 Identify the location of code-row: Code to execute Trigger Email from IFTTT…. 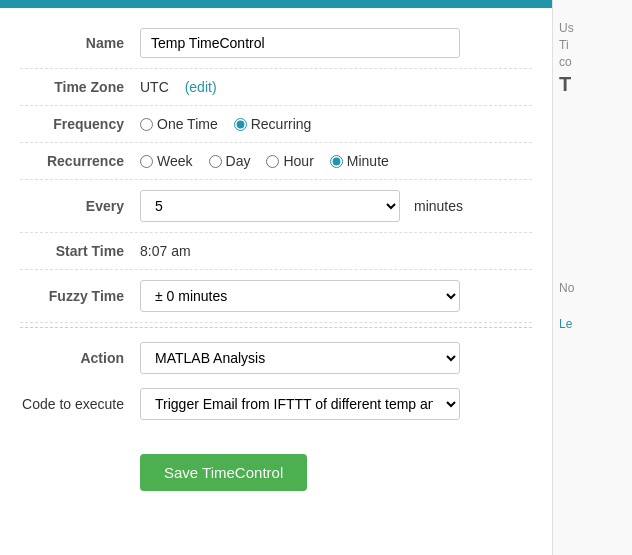
(276, 407).